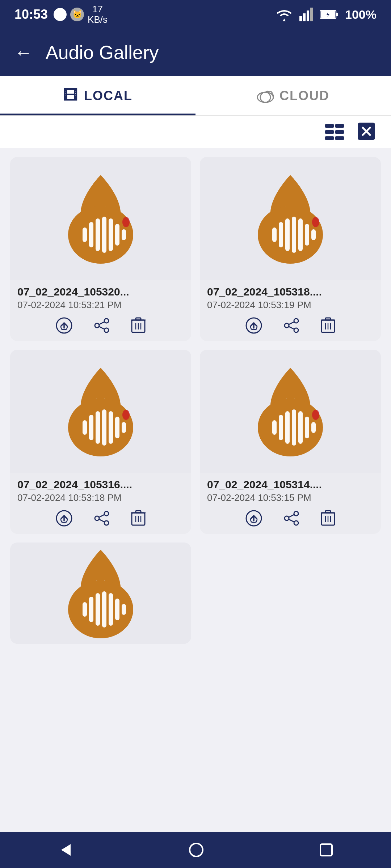 The height and width of the screenshot is (868, 391). Describe the element at coordinates (290, 498) in the screenshot. I see `card-date-4: 07-02-2024 10:53:15 PM` at that location.